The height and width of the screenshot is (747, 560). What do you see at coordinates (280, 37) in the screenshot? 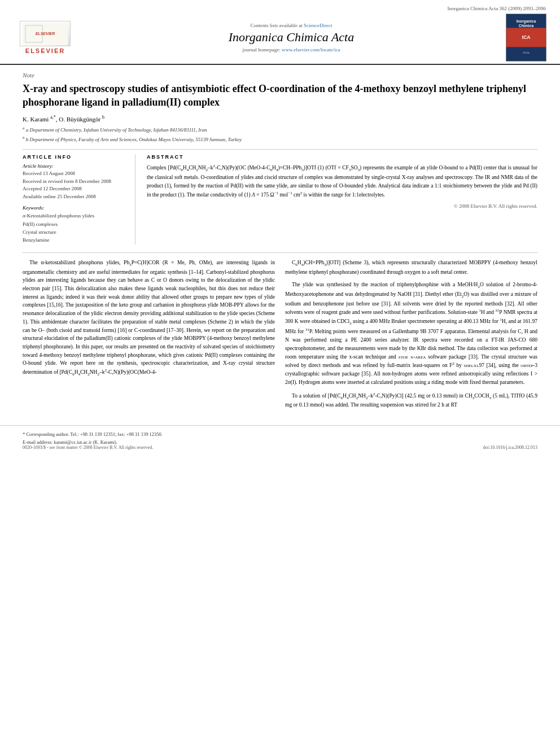
I see `journal-banner: ELSEVIER ELSEVIER Contents lists availab…` at bounding box center [280, 37].